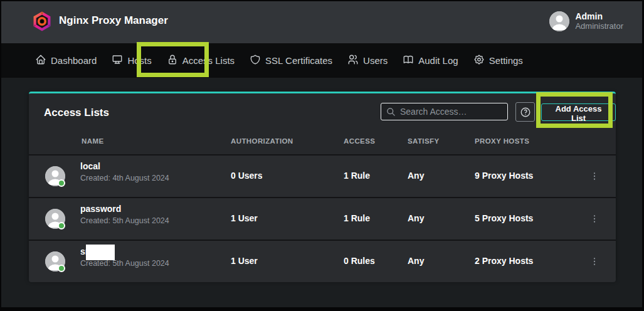  Describe the element at coordinates (424, 141) in the screenshot. I see `column-header-satisfy: SATISFY` at that location.